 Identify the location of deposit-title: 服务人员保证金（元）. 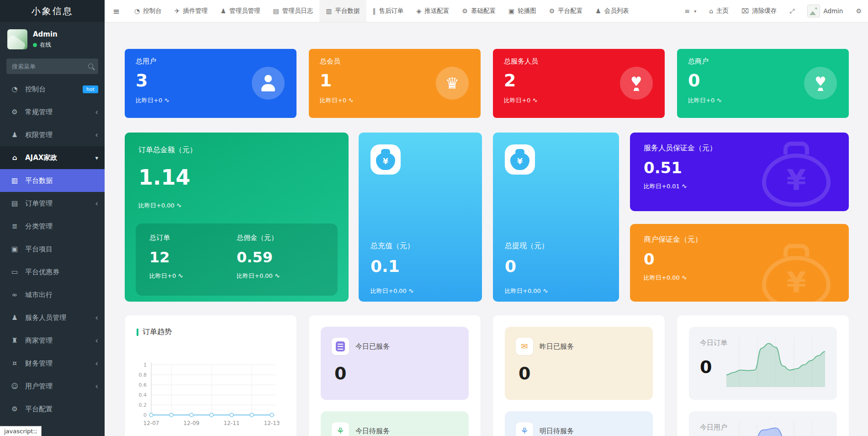
(739, 148).